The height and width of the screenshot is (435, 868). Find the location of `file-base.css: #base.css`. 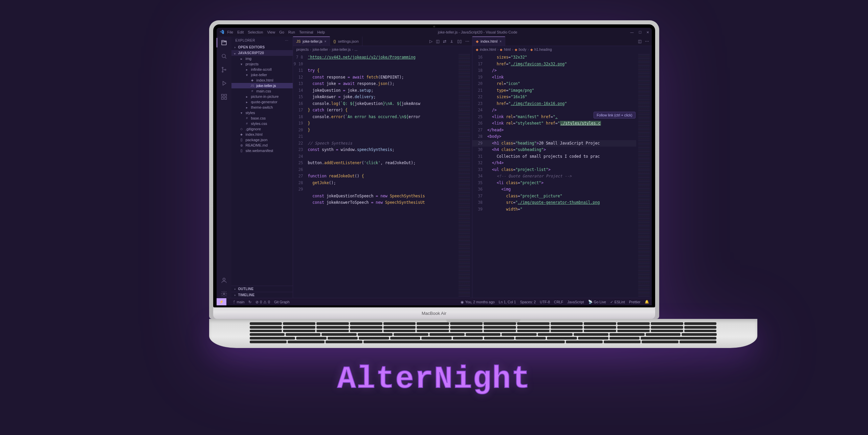

file-base.css: #base.css is located at coordinates (262, 118).